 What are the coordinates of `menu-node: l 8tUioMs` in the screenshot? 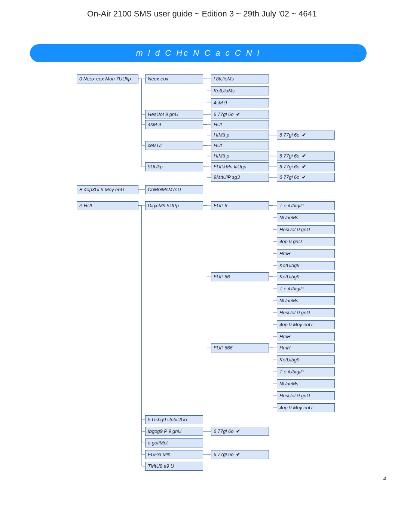 It's located at (240, 79).